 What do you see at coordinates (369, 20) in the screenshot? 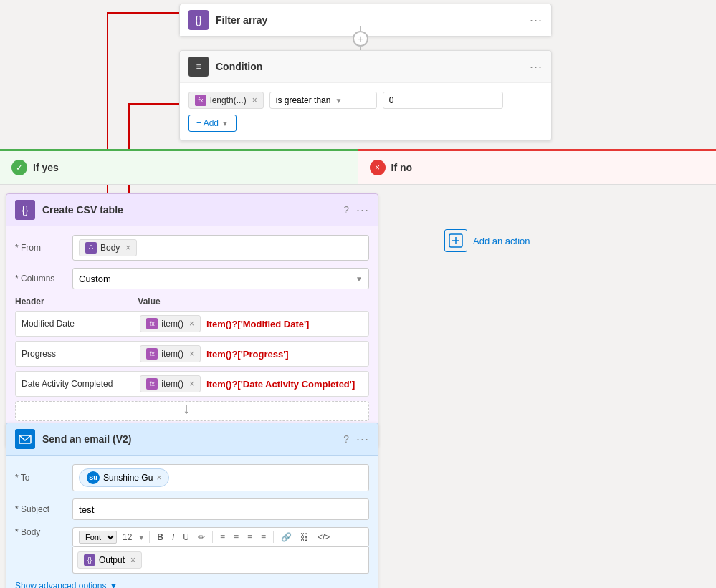
I see `filter-array-title: Filter array` at bounding box center [369, 20].